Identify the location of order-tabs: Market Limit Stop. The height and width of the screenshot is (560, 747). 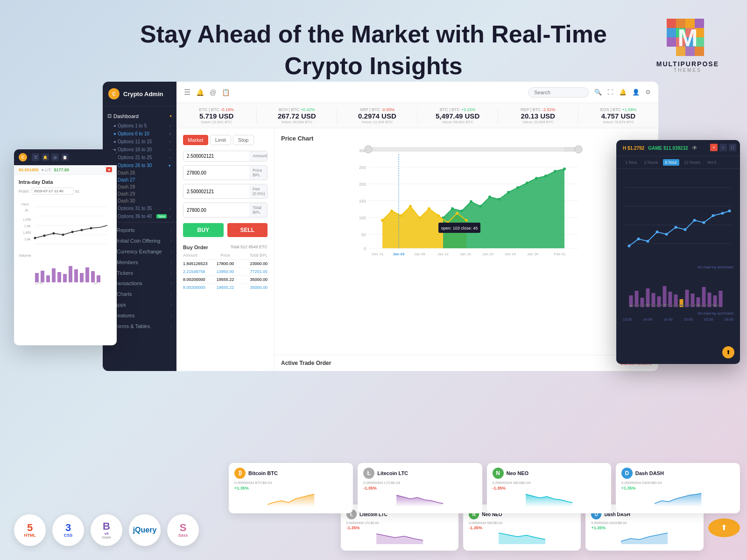
(225, 140).